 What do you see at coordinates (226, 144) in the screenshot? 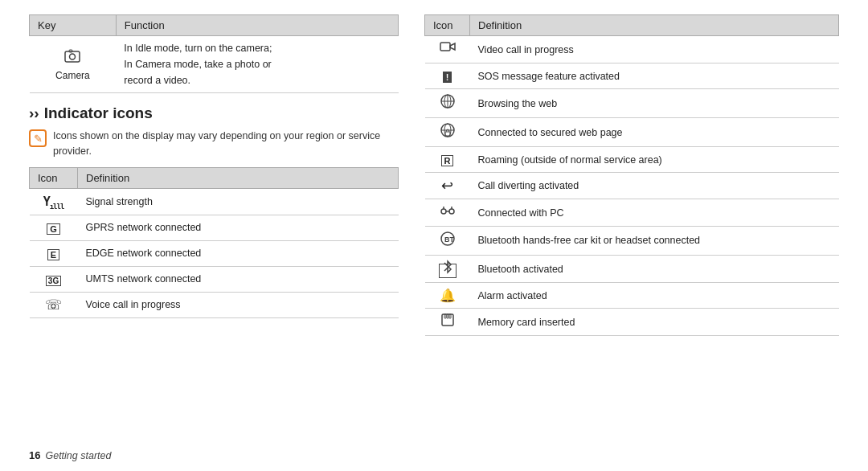
I see `note-text: Icons shown on the display may vary depe…` at bounding box center [226, 144].